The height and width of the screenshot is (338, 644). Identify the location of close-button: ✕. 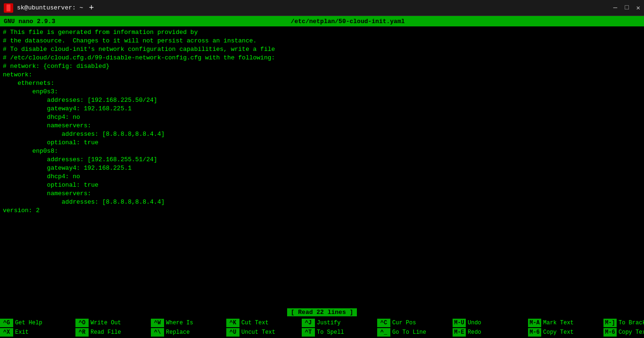
(638, 8).